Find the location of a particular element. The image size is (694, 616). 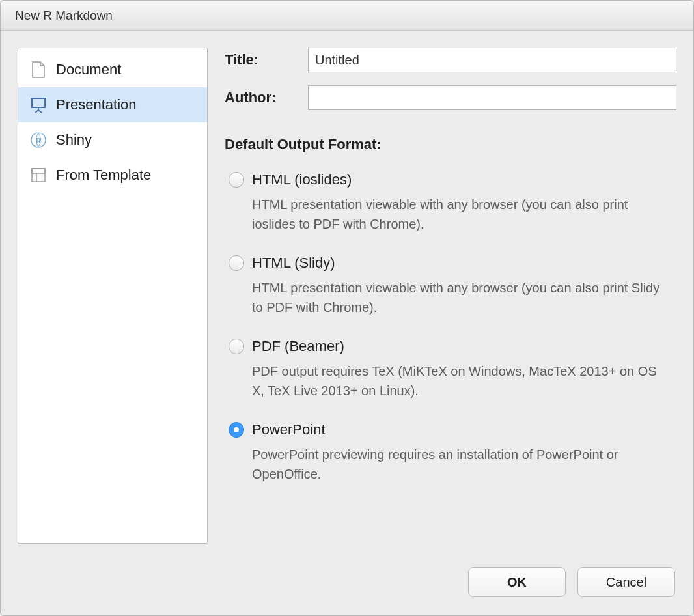

shiny-icon: R is located at coordinates (38, 140).